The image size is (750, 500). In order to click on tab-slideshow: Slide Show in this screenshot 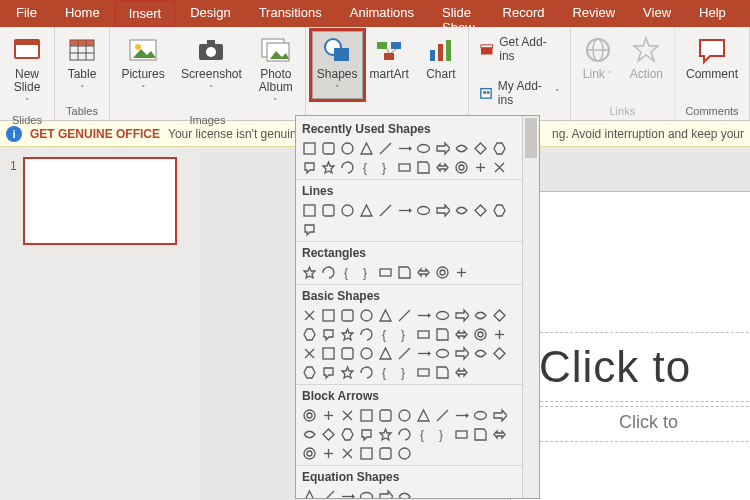, I will do `click(458, 14)`.